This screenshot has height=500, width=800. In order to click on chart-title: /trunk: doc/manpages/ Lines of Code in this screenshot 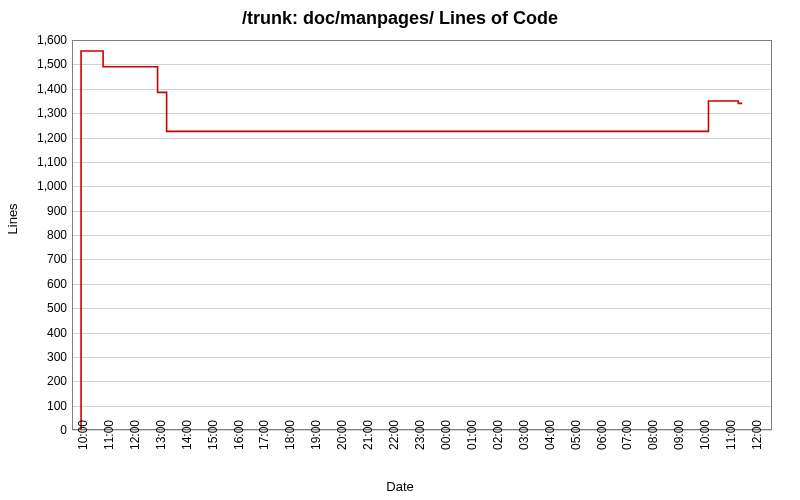, I will do `click(400, 18)`.